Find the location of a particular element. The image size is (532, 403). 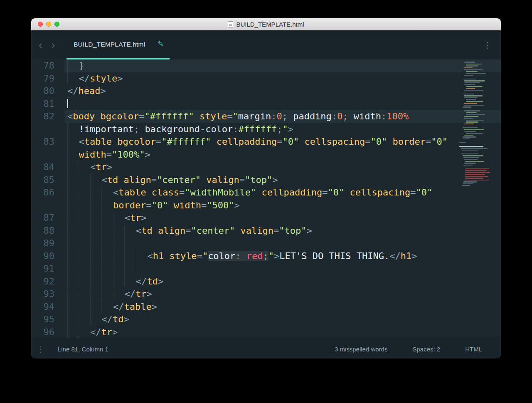

code-row: 83<table bgcolor="#ffffff" cellpadding="… is located at coordinates (266, 142).